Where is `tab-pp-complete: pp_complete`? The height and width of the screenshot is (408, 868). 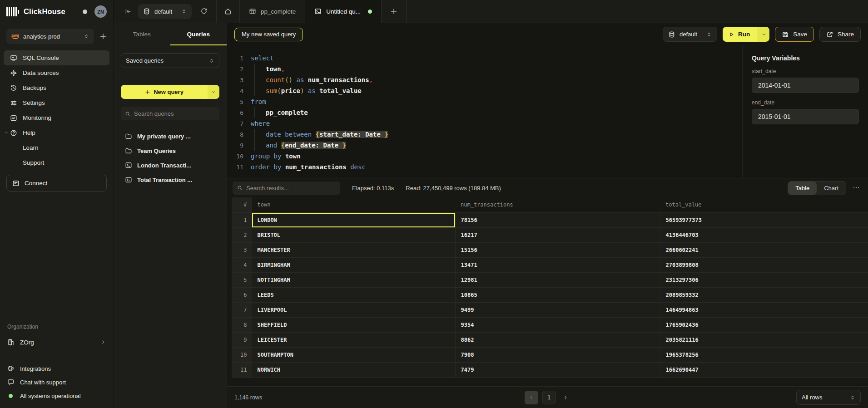 tab-pp-complete: pp_complete is located at coordinates (273, 11).